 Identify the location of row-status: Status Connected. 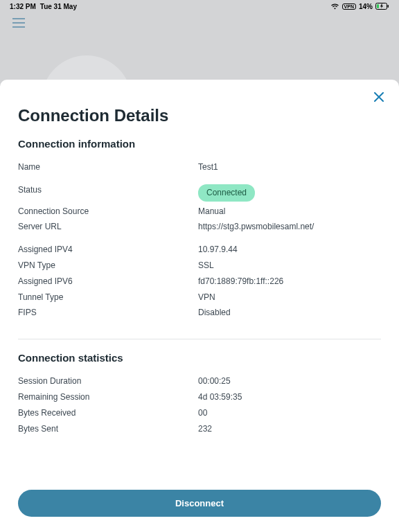
(200, 193).